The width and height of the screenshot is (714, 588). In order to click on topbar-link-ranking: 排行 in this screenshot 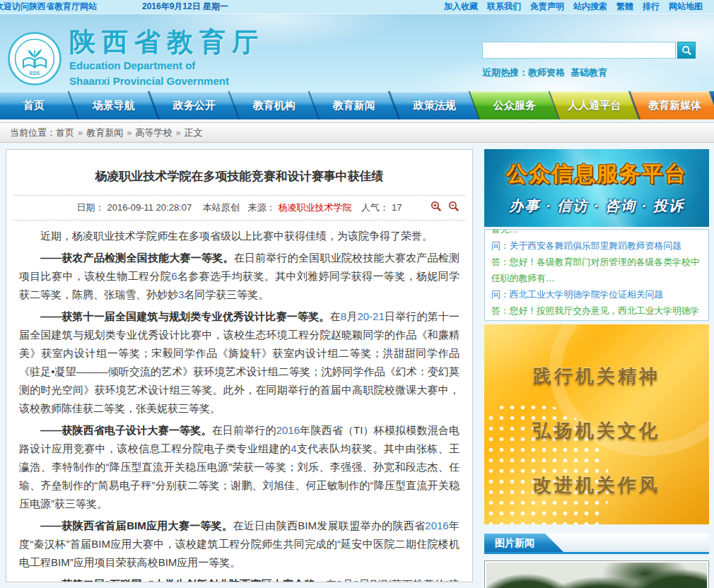, I will do `click(651, 7)`.